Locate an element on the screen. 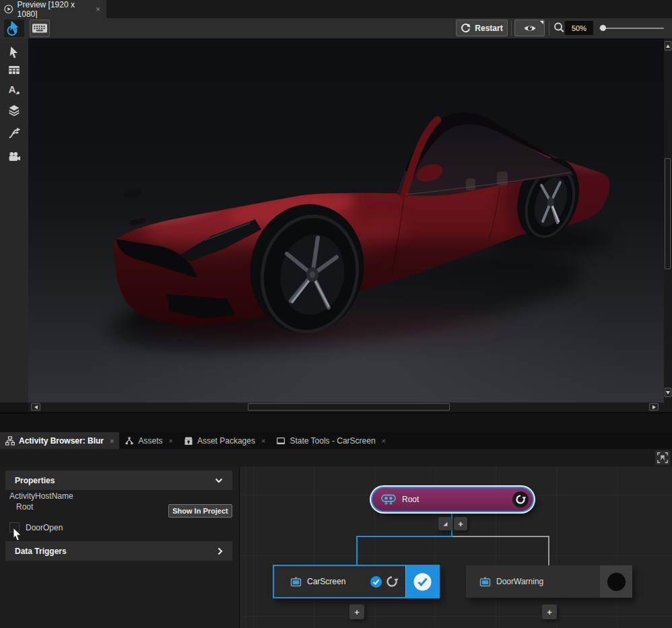  inactive-circle-icon is located at coordinates (617, 582).